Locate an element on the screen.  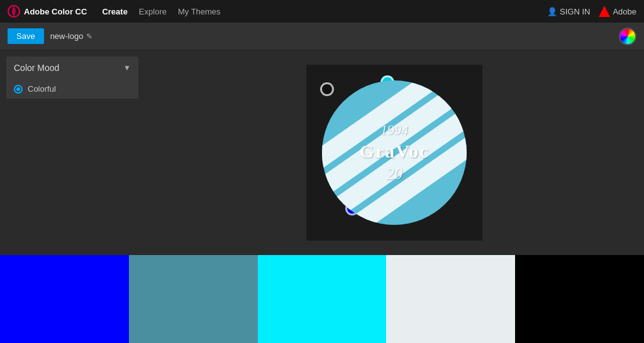
logo-year-top: 1994 is located at coordinates (395, 130).